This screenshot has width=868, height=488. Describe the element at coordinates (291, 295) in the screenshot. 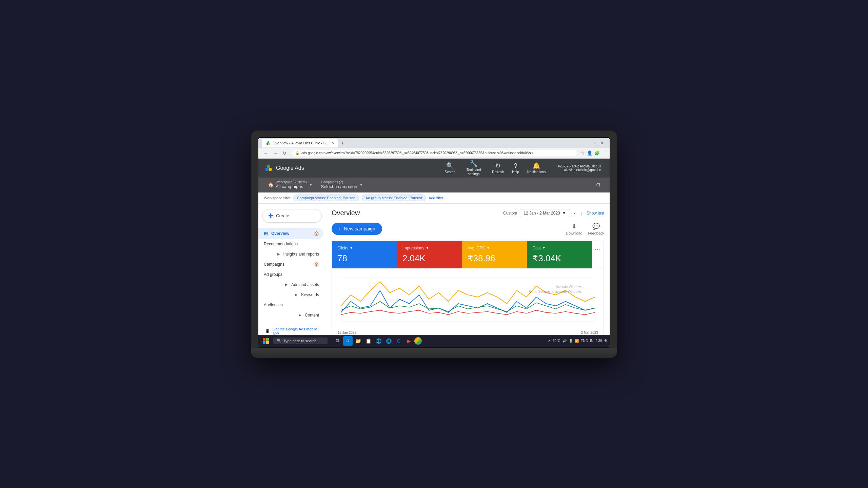

I see `sidebar-item-keywords: ▶ Keywords` at that location.